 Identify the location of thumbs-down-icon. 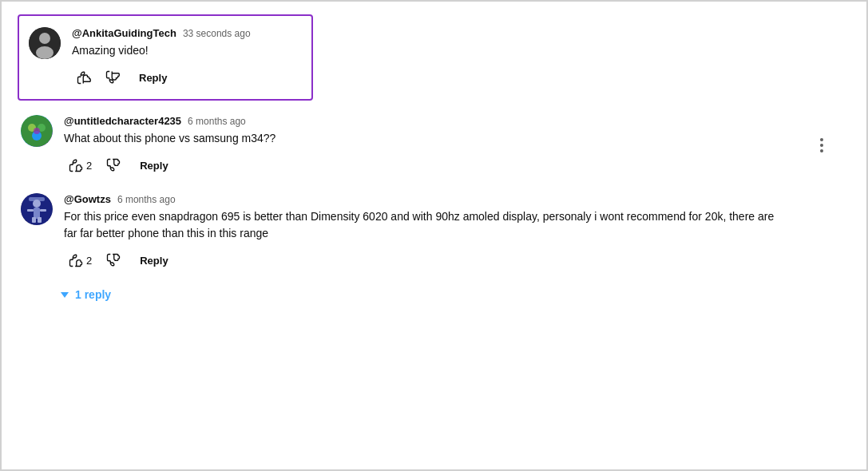
(113, 77).